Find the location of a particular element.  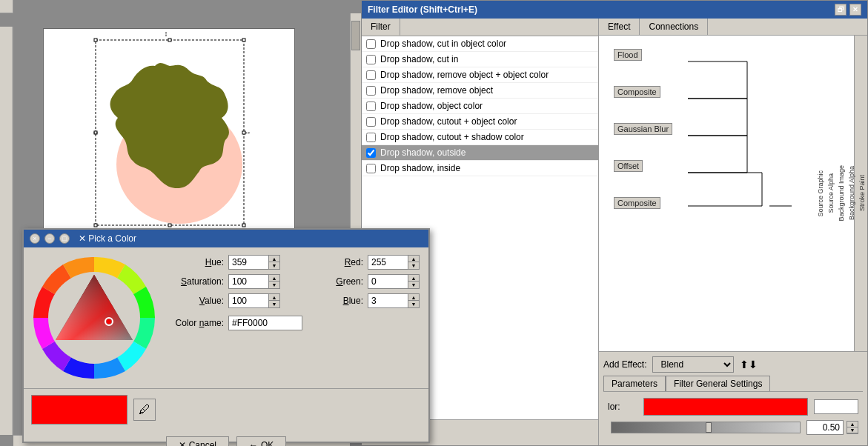

cp-close-button: × is located at coordinates (35, 239).